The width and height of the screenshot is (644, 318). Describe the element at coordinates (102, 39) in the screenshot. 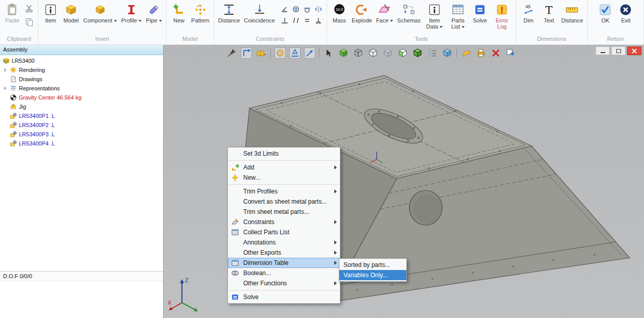

I see `group-label-insert: Insert` at that location.